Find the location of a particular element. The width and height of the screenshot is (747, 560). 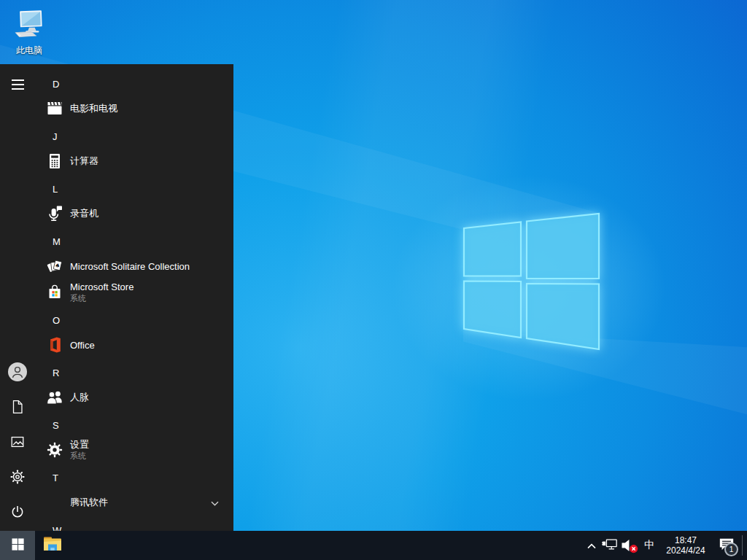

taskbar-clock: 18:47 2024/4/24 is located at coordinates (686, 545).